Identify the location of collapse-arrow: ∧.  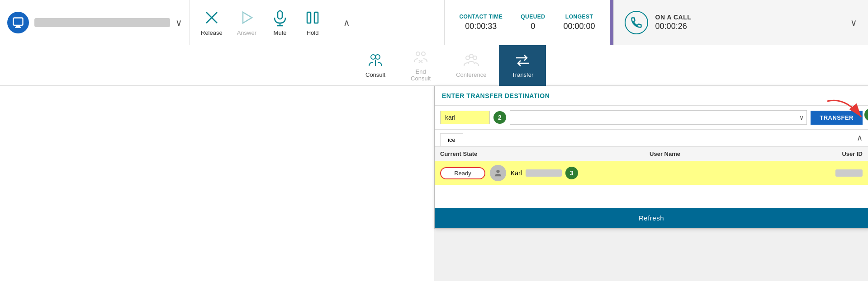
(346, 23).